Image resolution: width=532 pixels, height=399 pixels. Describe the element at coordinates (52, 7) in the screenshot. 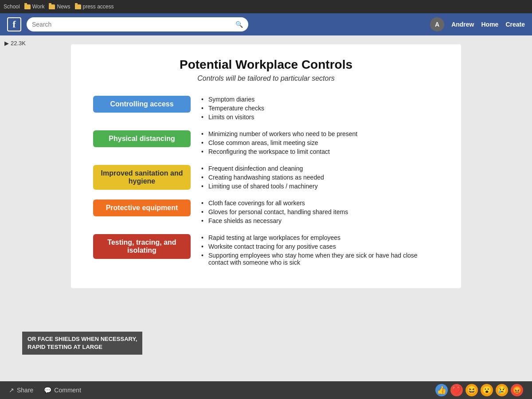

I see `folder-icon-news` at that location.